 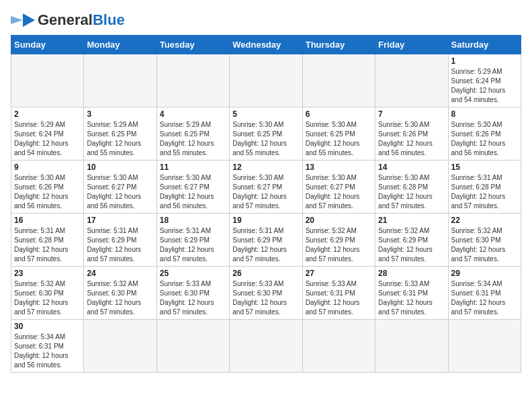 I want to click on day-number: 16, so click(x=47, y=220).